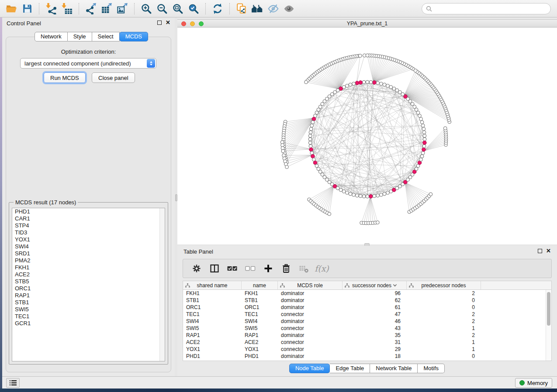 This screenshot has width=557, height=392. I want to click on table-row: FKH1FKH1dominator962, so click(364, 293).